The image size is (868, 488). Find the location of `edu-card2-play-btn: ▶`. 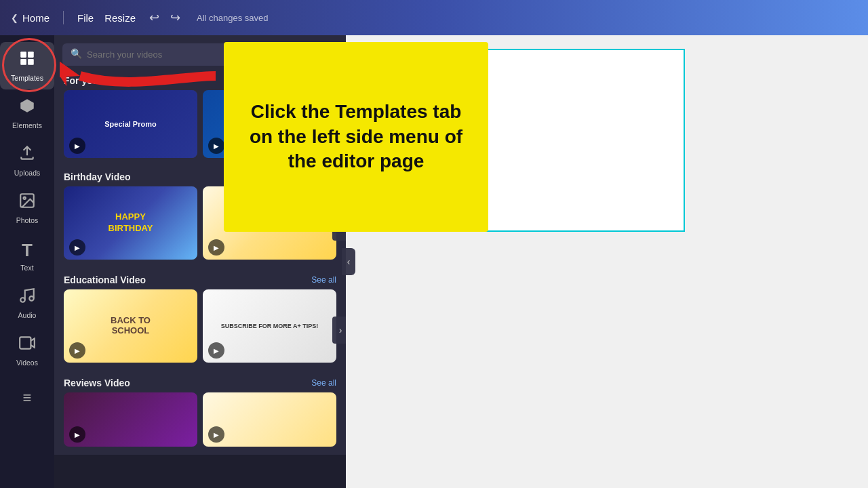

edu-card2-play-btn: ▶ is located at coordinates (216, 350).